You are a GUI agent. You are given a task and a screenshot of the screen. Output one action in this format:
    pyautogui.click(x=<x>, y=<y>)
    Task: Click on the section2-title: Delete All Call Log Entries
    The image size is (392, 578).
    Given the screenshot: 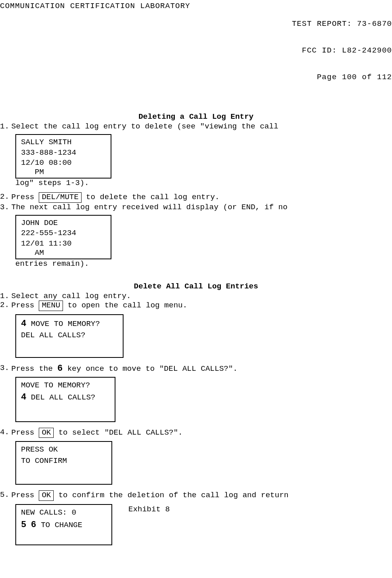 What is the action you would take?
    pyautogui.click(x=196, y=286)
    